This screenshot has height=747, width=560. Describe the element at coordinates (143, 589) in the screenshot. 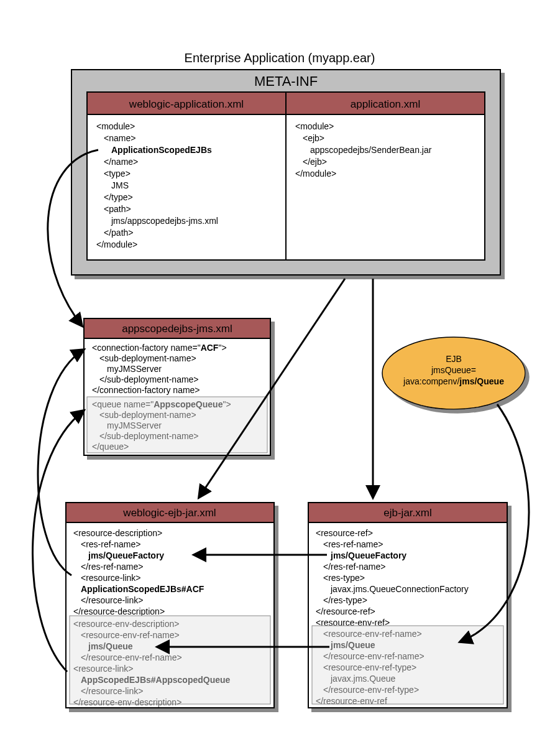

I see `svg-text: ApplicationScopedEJBs#ACF` at that location.